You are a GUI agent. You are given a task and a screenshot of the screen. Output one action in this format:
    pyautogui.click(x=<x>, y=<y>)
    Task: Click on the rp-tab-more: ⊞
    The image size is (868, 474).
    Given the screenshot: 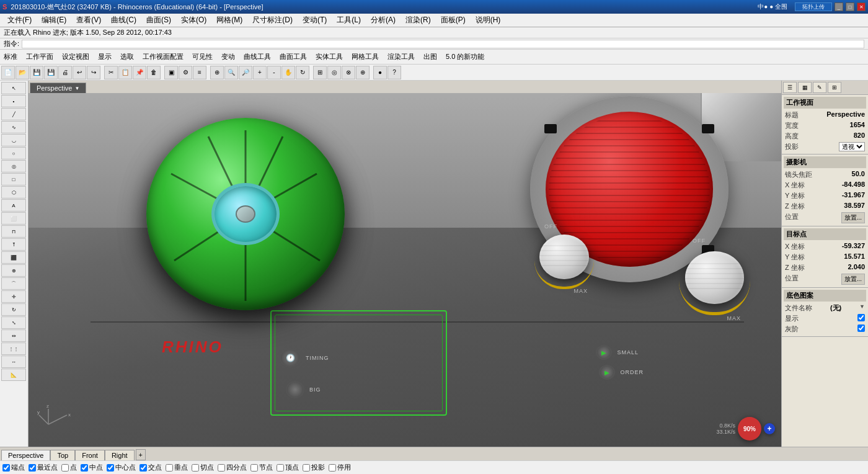 What is the action you would take?
    pyautogui.click(x=835, y=87)
    